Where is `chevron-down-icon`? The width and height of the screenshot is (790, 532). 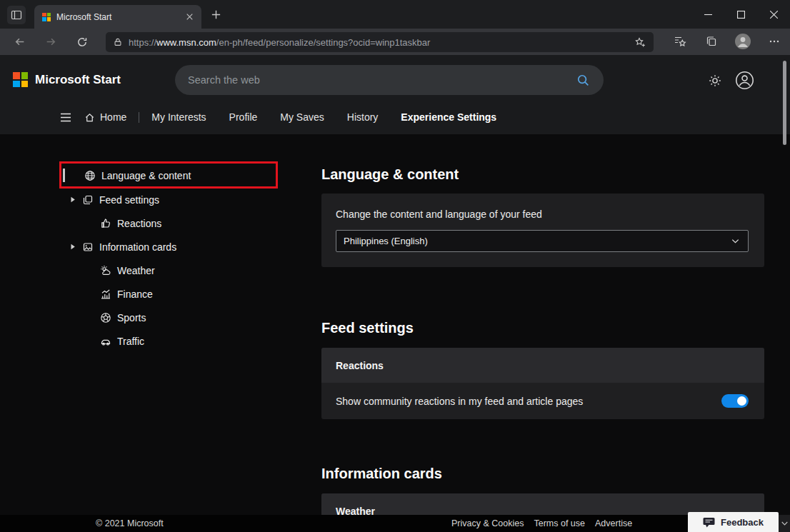
chevron-down-icon is located at coordinates (784, 523).